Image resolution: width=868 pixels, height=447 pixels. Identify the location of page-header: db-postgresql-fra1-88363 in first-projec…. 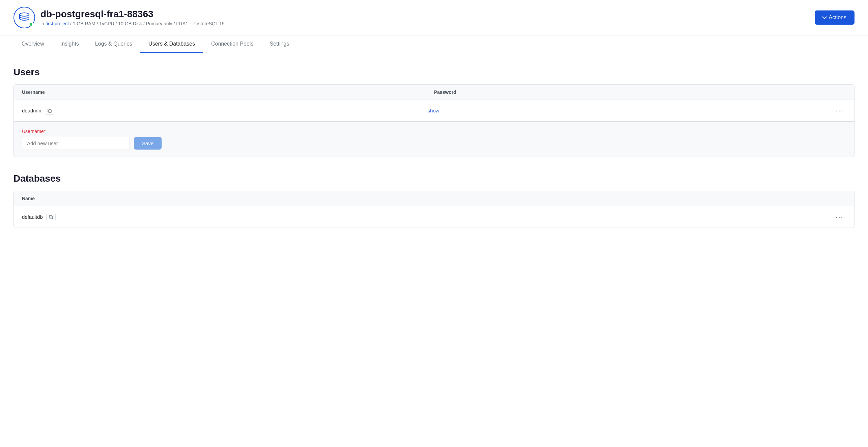
(434, 18).